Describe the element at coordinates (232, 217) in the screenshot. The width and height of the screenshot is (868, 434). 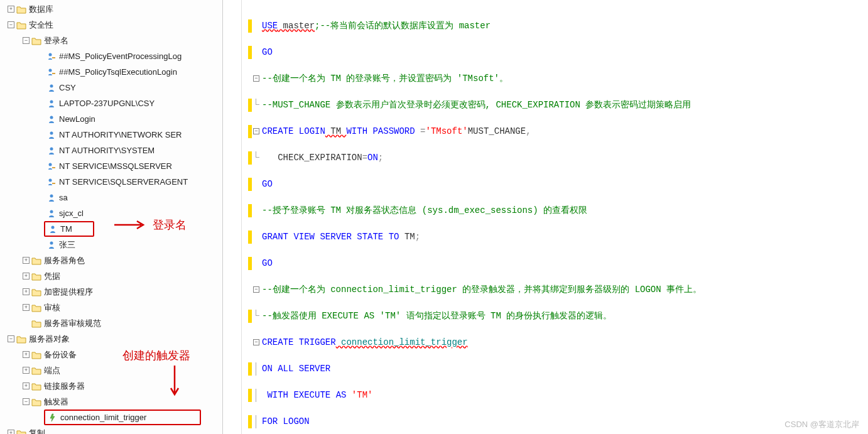
I see `editor-gutter` at that location.